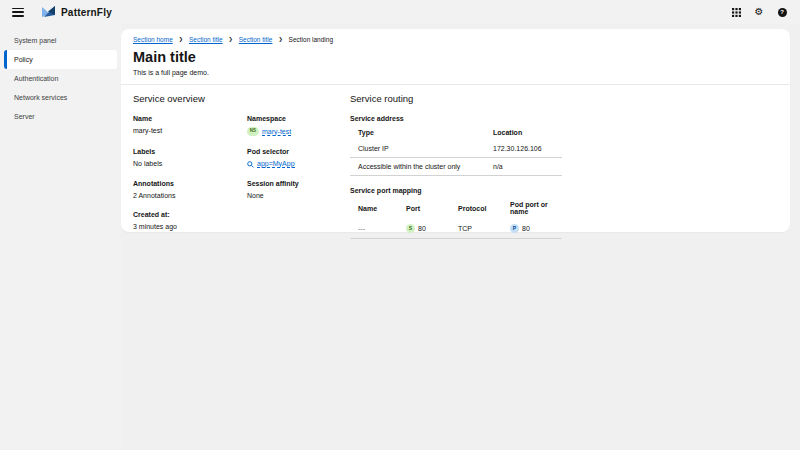  I want to click on field-created-at: Created at: 3 minutes ago, so click(190, 220).